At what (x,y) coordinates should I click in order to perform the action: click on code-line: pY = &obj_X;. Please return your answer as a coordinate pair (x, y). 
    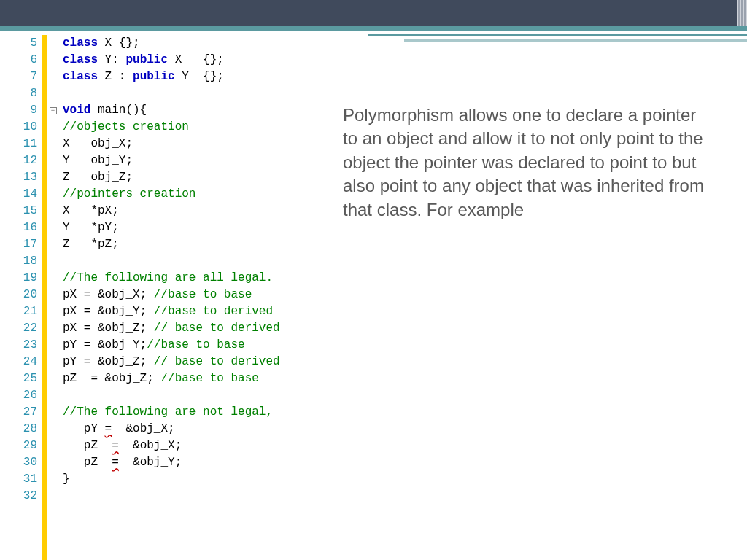
    Looking at the image, I should click on (171, 429).